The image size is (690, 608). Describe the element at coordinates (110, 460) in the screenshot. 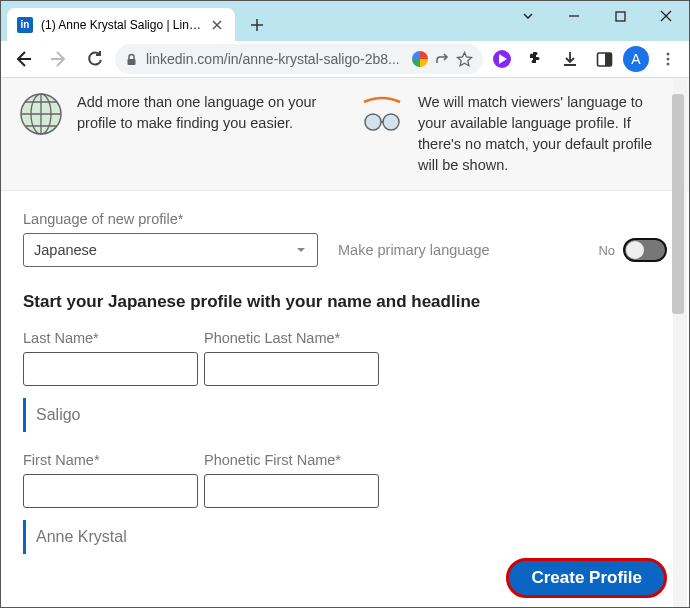

I see `first-name-label: First Name*` at that location.